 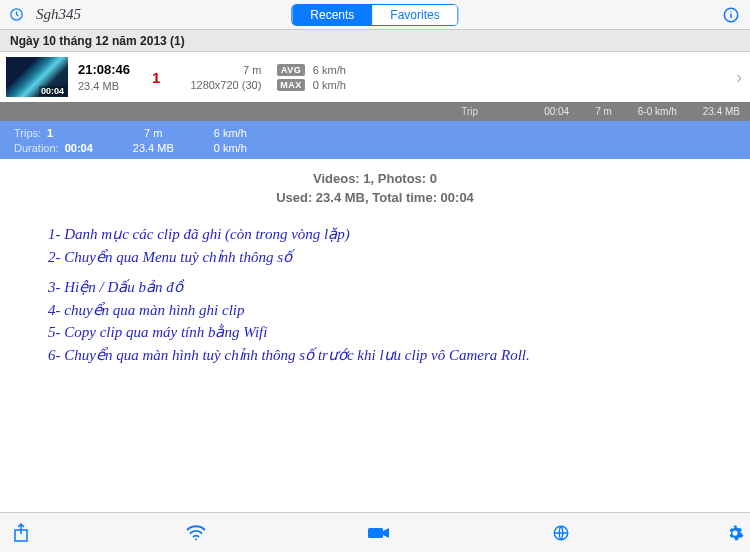 What do you see at coordinates (52, 91) in the screenshot?
I see `thumbnail-duration: 00:04` at bounding box center [52, 91].